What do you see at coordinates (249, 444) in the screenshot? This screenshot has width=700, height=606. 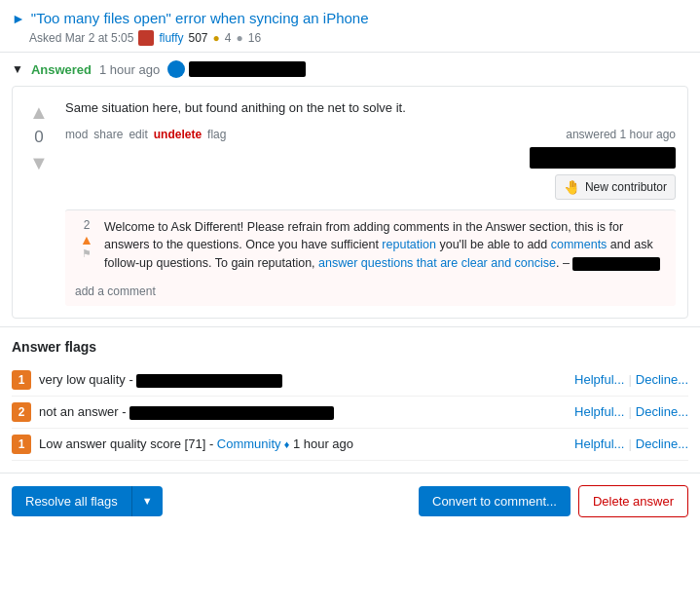 I see `community-link: Community` at bounding box center [249, 444].